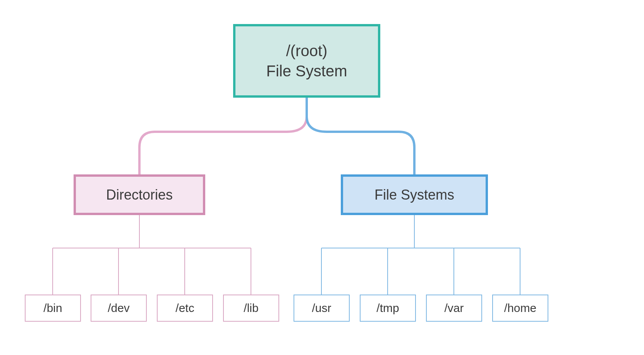 This screenshot has height=355, width=644. Describe the element at coordinates (185, 308) in the screenshot. I see `leaf-etc: /etc` at that location.